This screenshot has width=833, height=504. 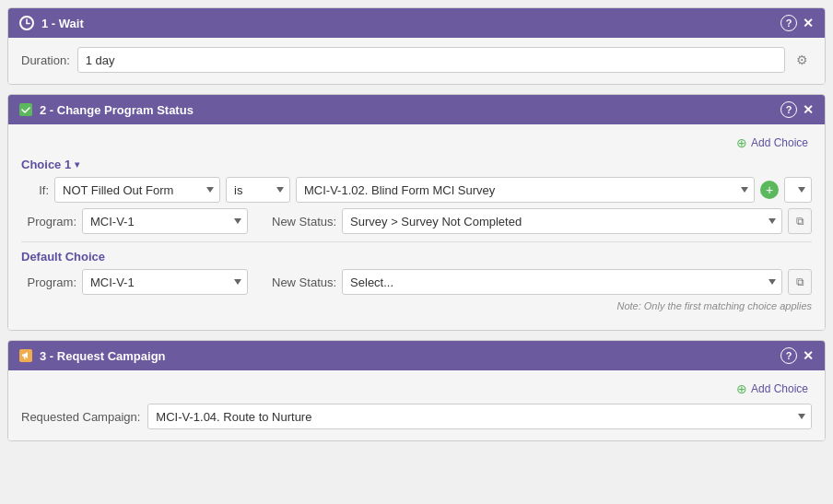 I want to click on default-choice-section: Default Choice Program: MCI-V-1 New Stat…, so click(x=416, y=280).